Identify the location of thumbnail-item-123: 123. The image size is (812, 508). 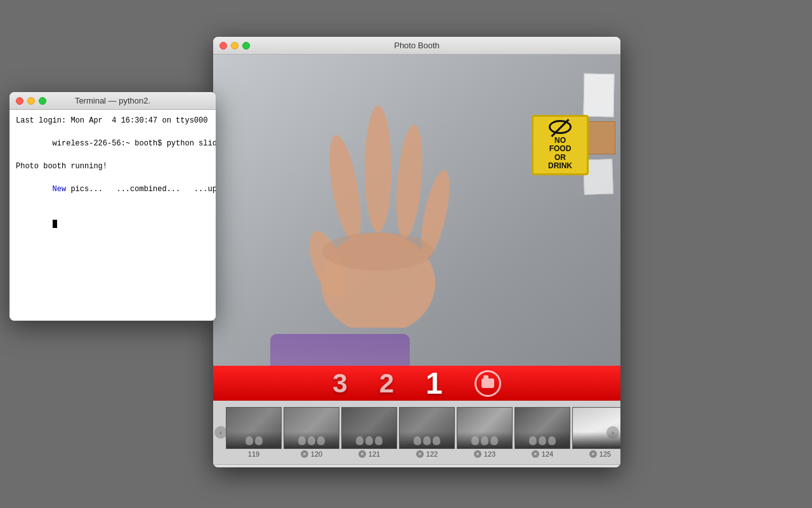
(485, 432).